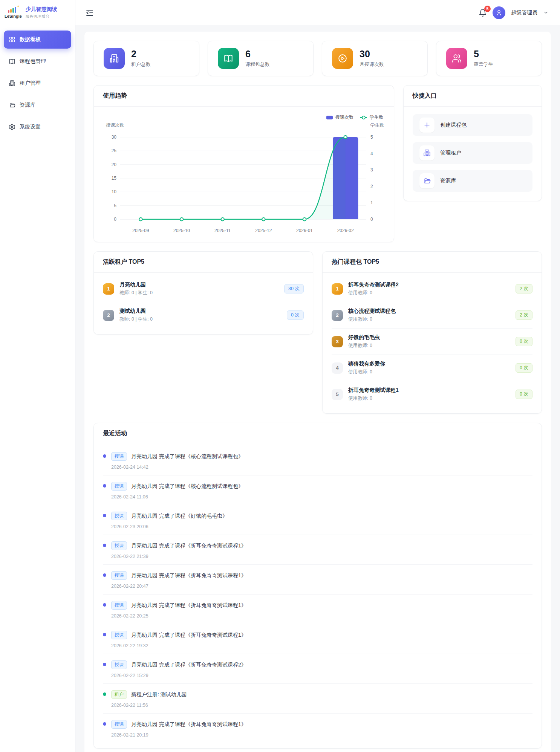 This screenshot has width=560, height=752. I want to click on hot-courses-card: 热门课程包 TOP5 1 折耳兔奇奇测试课程2 使用教师: 0 2 次, so click(432, 332).